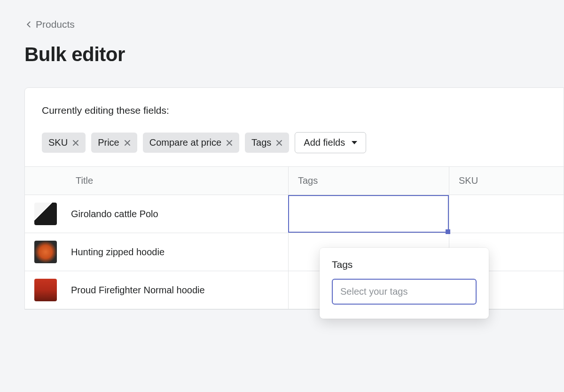 This screenshot has height=392, width=564. What do you see at coordinates (157, 180) in the screenshot?
I see `column-header-title: Title` at bounding box center [157, 180].